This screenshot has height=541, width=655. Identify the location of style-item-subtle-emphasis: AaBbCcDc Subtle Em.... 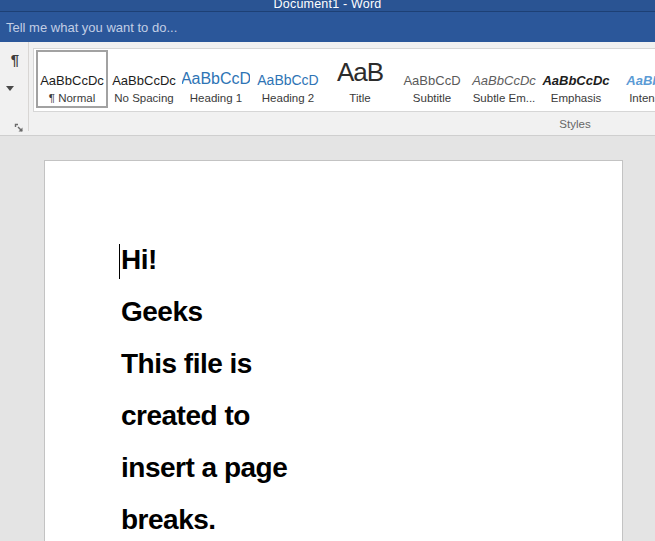
(504, 79).